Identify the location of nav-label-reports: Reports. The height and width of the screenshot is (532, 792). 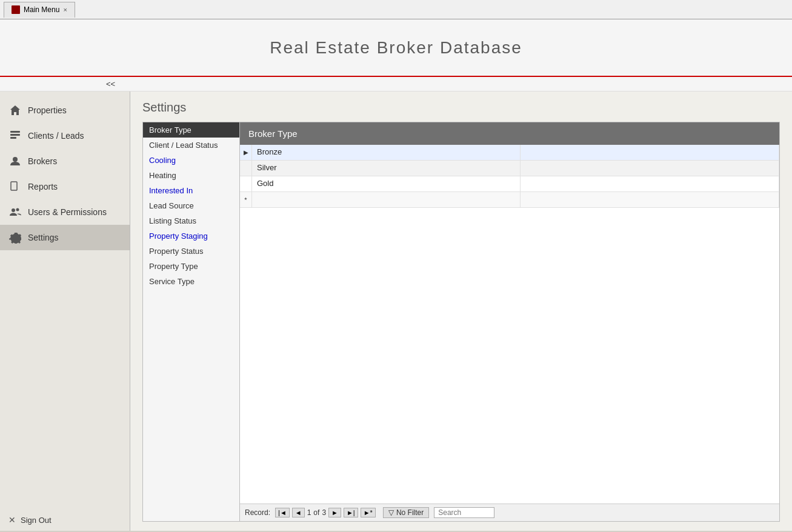
(42, 187).